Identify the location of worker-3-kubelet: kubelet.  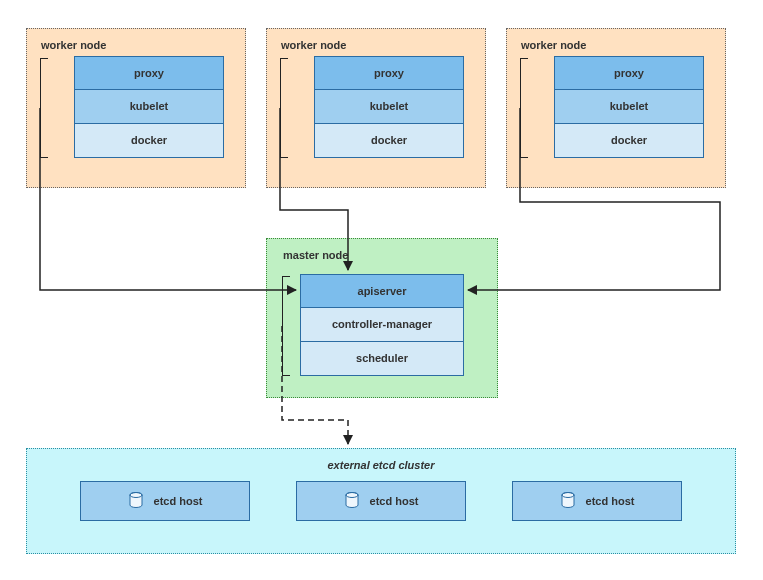
(629, 107).